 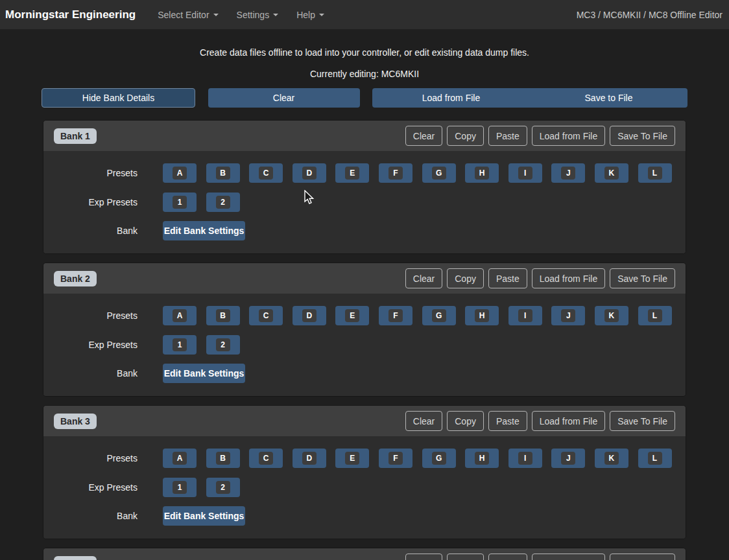 What do you see at coordinates (364, 554) in the screenshot?
I see `bank-section: Bank 4ClearCopyPasteLoad from FileSave T…` at bounding box center [364, 554].